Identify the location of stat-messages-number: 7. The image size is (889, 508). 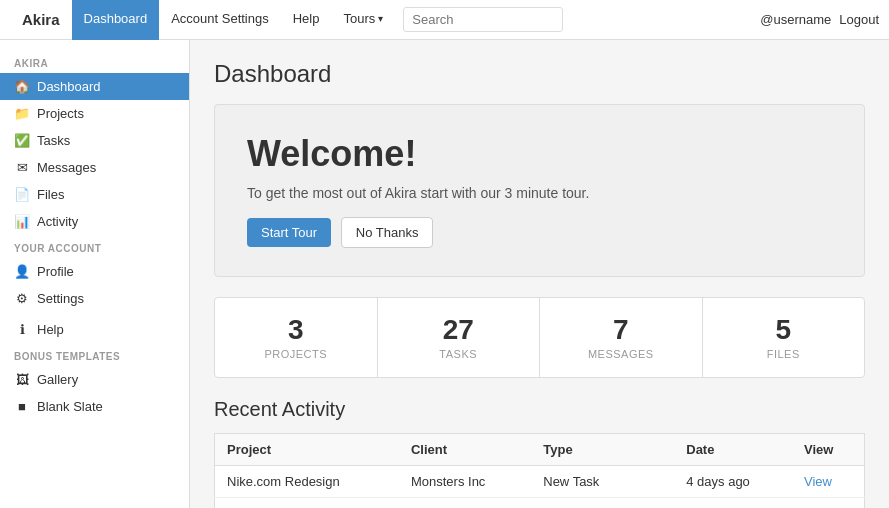
(621, 330).